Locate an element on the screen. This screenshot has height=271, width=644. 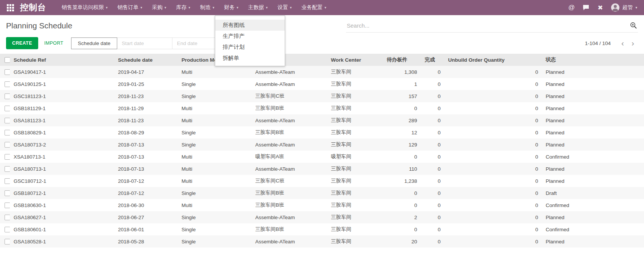
nav-menu-item: 财务▾ is located at coordinates (231, 8).